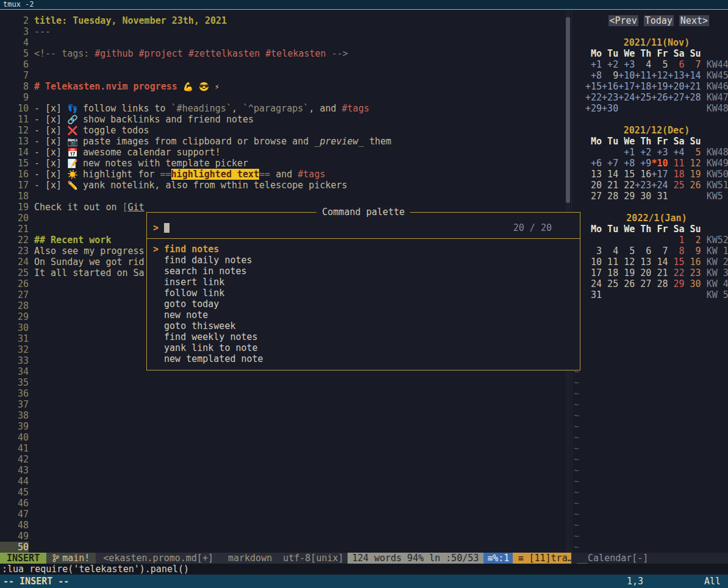  What do you see at coordinates (610, 76) in the screenshot?
I see `calendar-day: 9` at bounding box center [610, 76].